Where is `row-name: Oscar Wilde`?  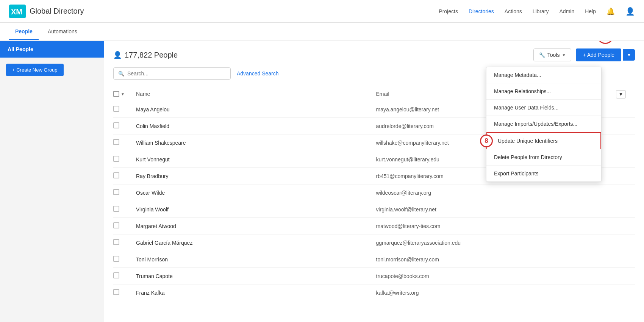
row-name: Oscar Wilde is located at coordinates (256, 193).